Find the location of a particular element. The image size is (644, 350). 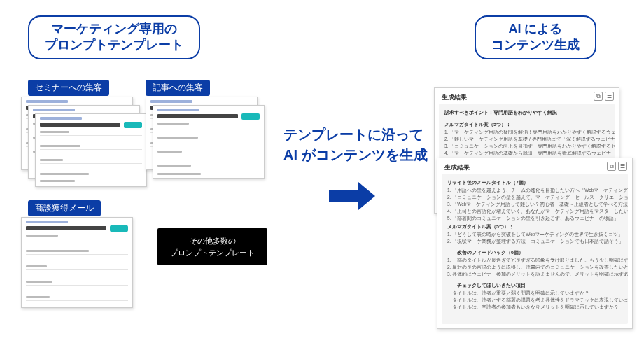

label-seminar: セミナーへの集客 is located at coordinates (69, 88).